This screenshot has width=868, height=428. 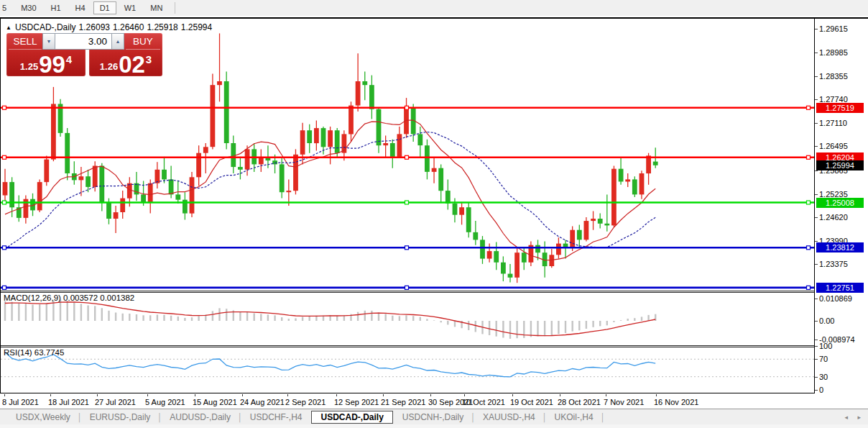 What do you see at coordinates (115, 402) in the screenshot?
I see `date-axis-label: 27 Jul 2021` at bounding box center [115, 402].